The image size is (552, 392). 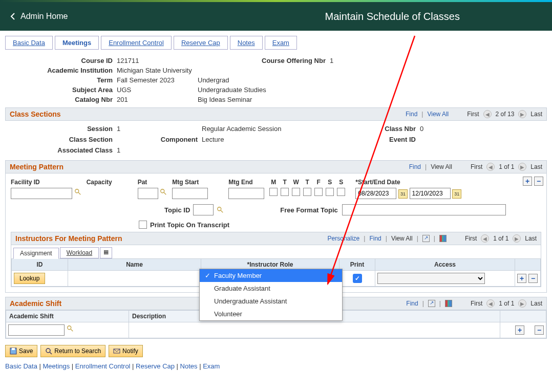 What do you see at coordinates (189, 366) in the screenshot?
I see `bl-notes: Notes` at bounding box center [189, 366].